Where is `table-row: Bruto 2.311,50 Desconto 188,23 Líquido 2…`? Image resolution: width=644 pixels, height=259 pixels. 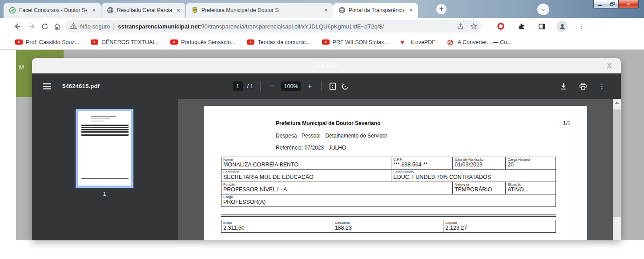
table-row: Bruto 2.311,50 Desconto 188,23 Líquido 2… is located at coordinates (389, 227).